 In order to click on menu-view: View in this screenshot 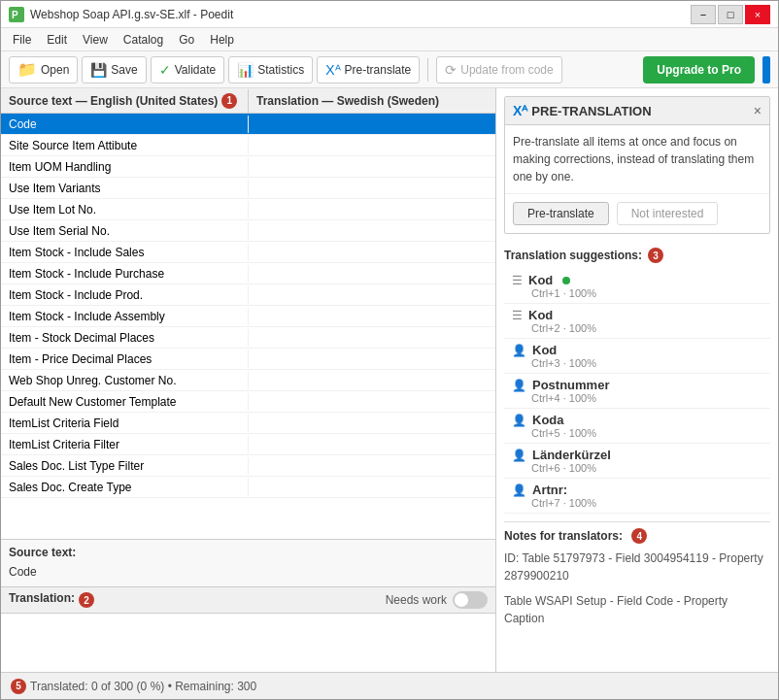, I will do `click(95, 40)`.